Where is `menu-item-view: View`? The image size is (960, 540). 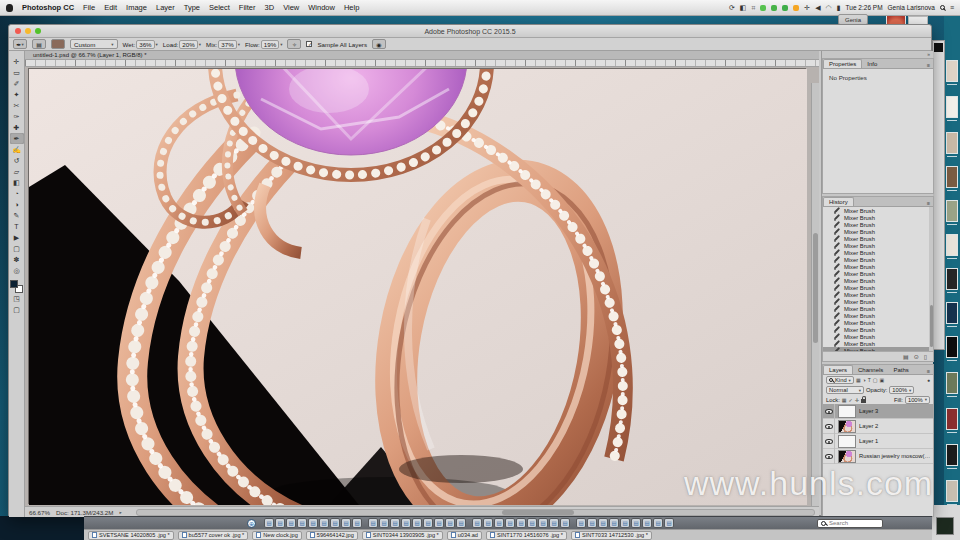 menu-item-view: View is located at coordinates (291, 8).